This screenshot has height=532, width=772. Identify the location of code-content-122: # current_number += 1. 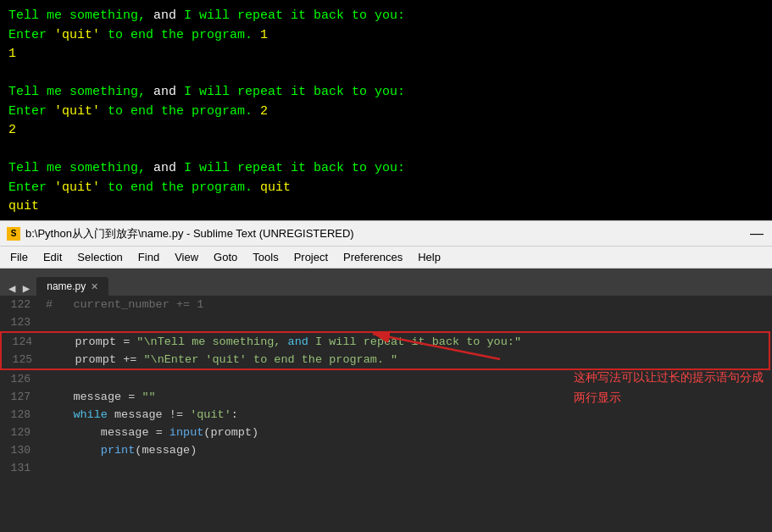
(405, 305).